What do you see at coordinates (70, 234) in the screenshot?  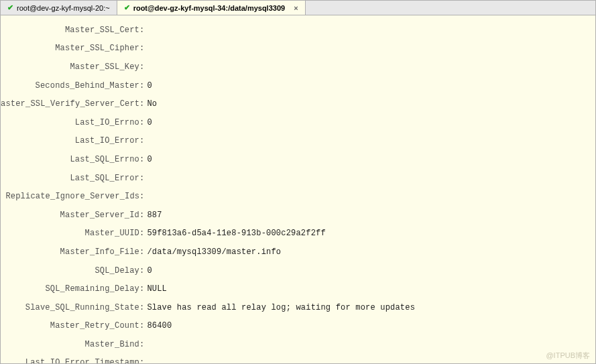 I see `status-label: Master_UUID` at bounding box center [70, 234].